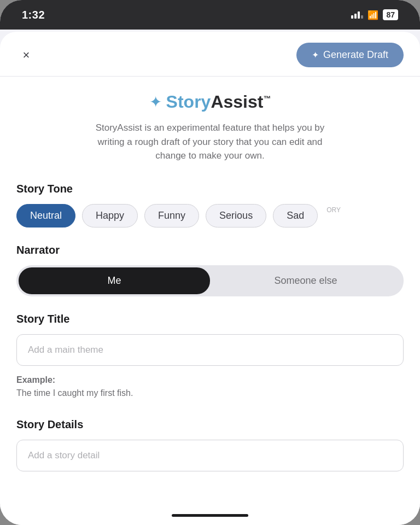  I want to click on close-icon: ×, so click(26, 55).